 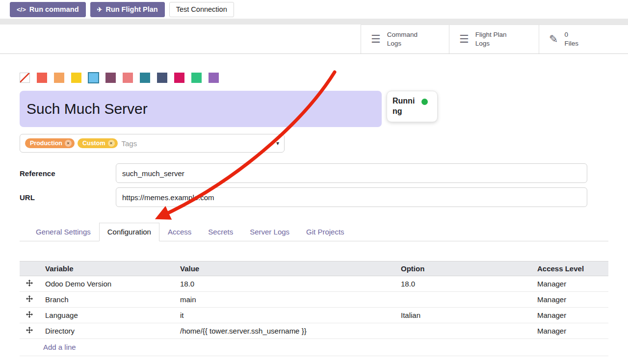 What do you see at coordinates (63, 232) in the screenshot?
I see `tab-general-settings: General Settings` at bounding box center [63, 232].